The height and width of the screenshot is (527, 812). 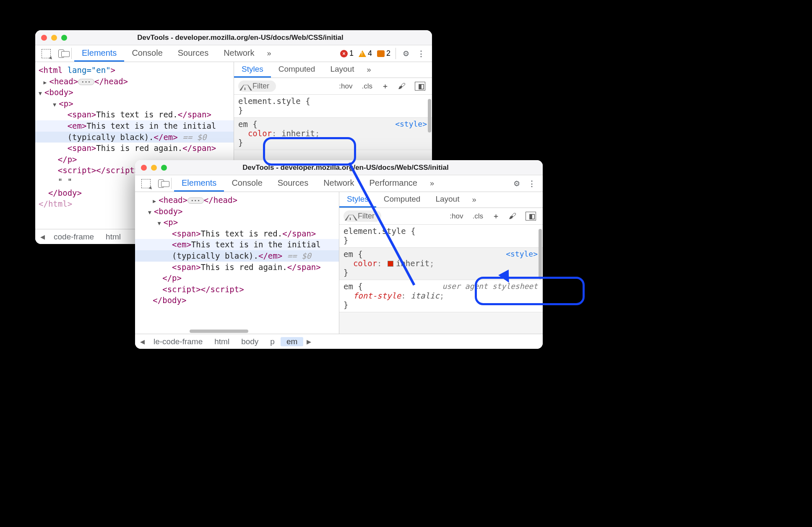 I want to click on warning-count: 4, so click(x=365, y=54).